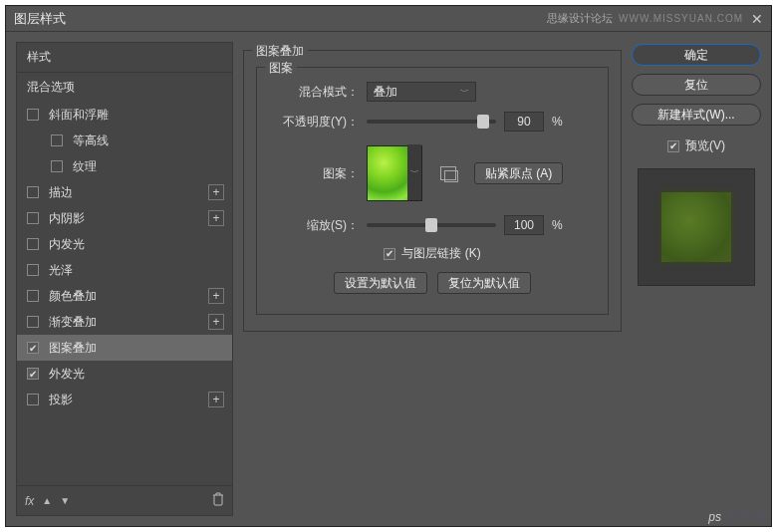  Describe the element at coordinates (125, 322) in the screenshot. I see `style-item-8: 渐变叠加+` at that location.